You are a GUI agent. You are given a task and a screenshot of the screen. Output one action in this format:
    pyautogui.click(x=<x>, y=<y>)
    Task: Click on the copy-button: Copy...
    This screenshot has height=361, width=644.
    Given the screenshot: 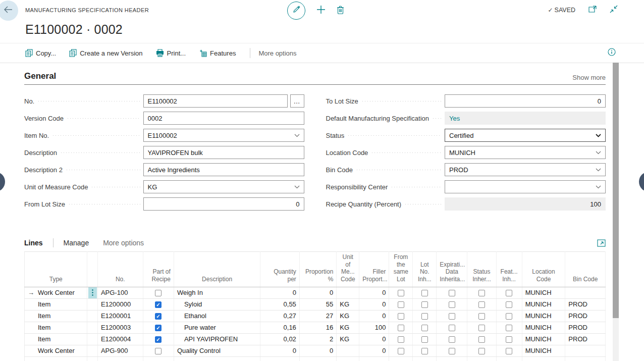 What is the action you would take?
    pyautogui.click(x=40, y=53)
    